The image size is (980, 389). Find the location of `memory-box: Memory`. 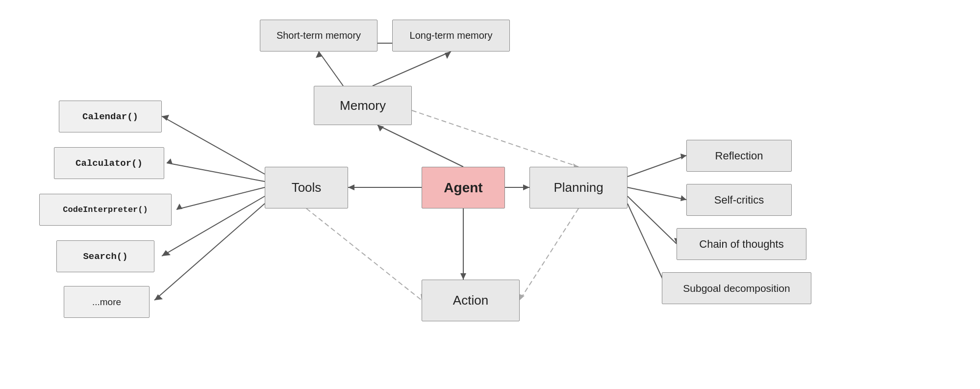

memory-box: Memory is located at coordinates (363, 105).